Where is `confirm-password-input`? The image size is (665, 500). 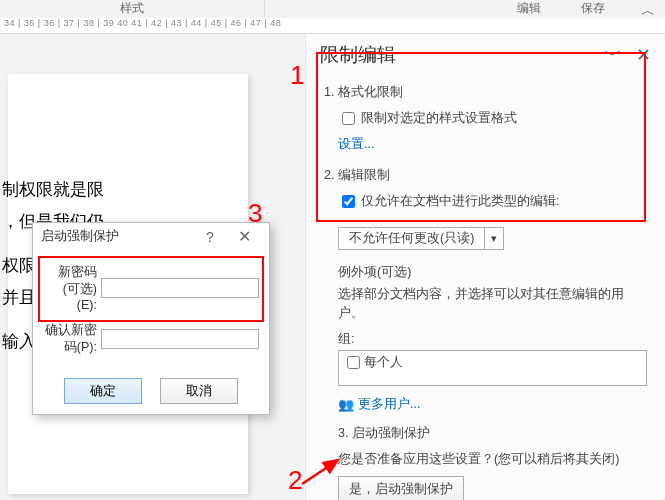
confirm-password-input is located at coordinates (180, 339).